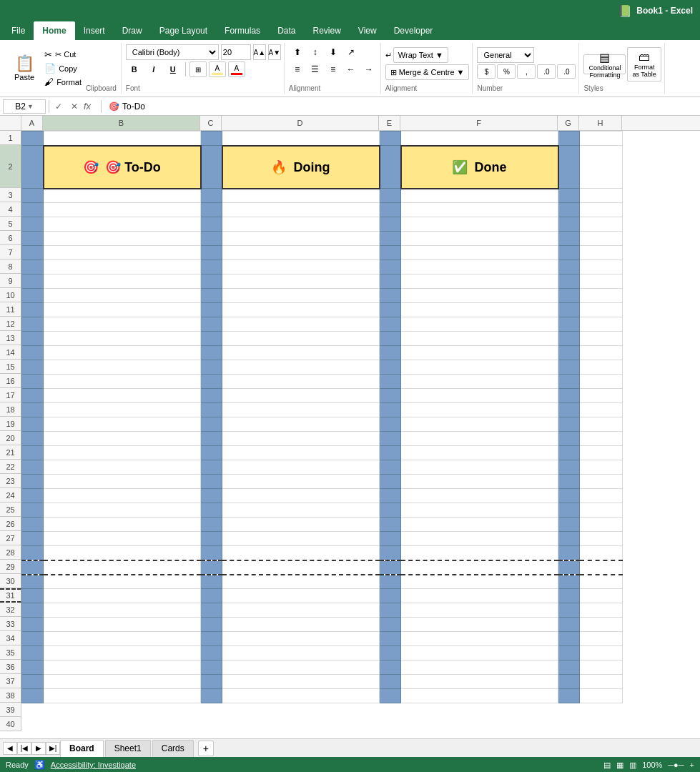 The image size is (700, 772). What do you see at coordinates (333, 52) in the screenshot?
I see `align-bottom-button: ⬇` at bounding box center [333, 52].